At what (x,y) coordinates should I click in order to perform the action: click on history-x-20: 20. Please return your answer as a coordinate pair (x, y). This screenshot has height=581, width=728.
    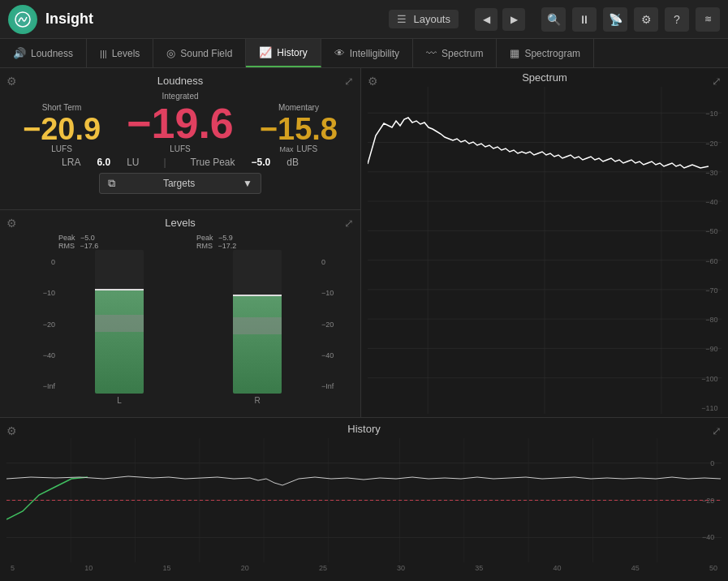
    Looking at the image, I should click on (245, 568).